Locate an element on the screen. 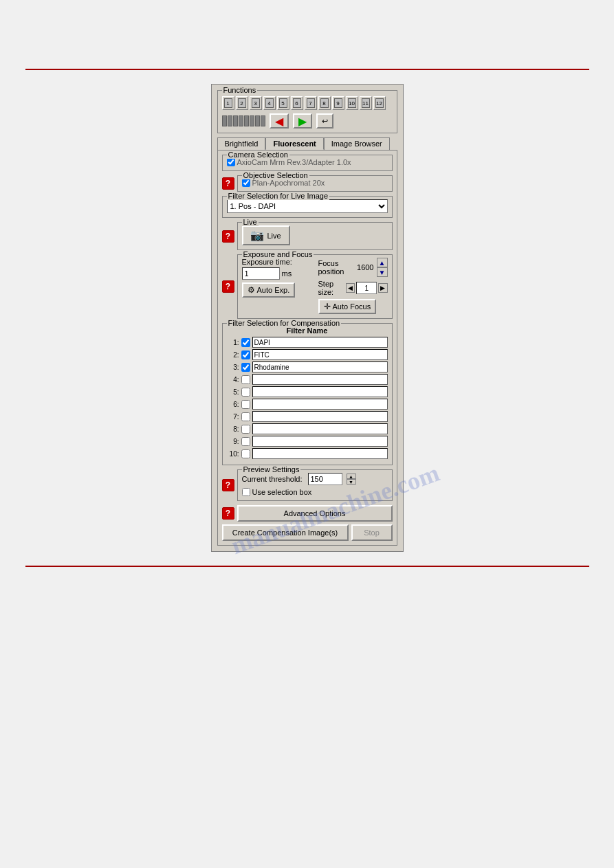 This screenshot has height=868, width=614. func-btn-5: 5 is located at coordinates (283, 103).